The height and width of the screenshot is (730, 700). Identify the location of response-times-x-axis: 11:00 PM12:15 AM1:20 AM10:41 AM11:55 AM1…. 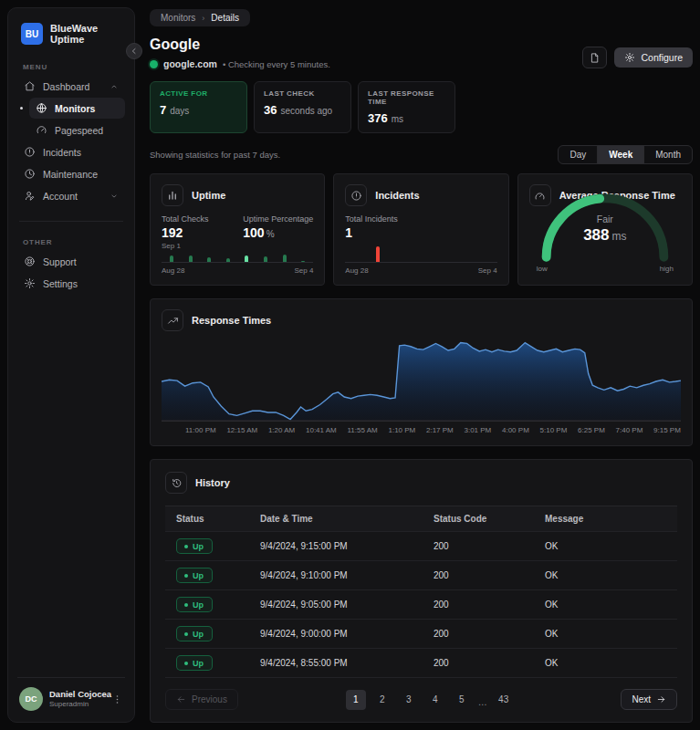
(422, 431).